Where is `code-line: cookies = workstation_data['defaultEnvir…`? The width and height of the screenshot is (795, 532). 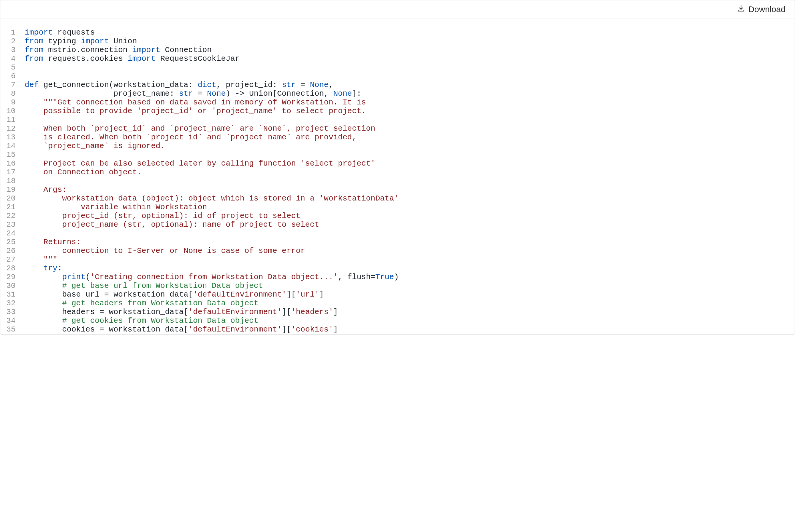
code-line: cookies = workstation_data['defaultEnvir… is located at coordinates (409, 330).